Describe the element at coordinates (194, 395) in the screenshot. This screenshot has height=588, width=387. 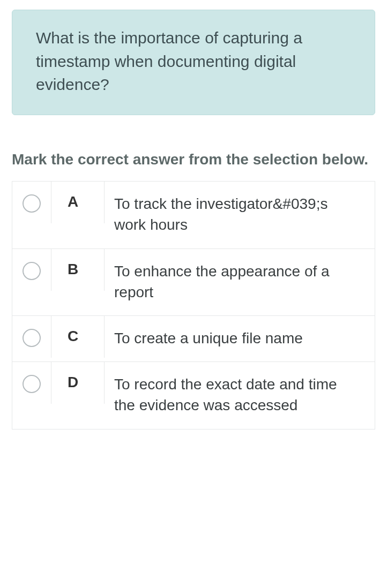
I see `answer-row-d: D To record the exact date and time the …` at that location.